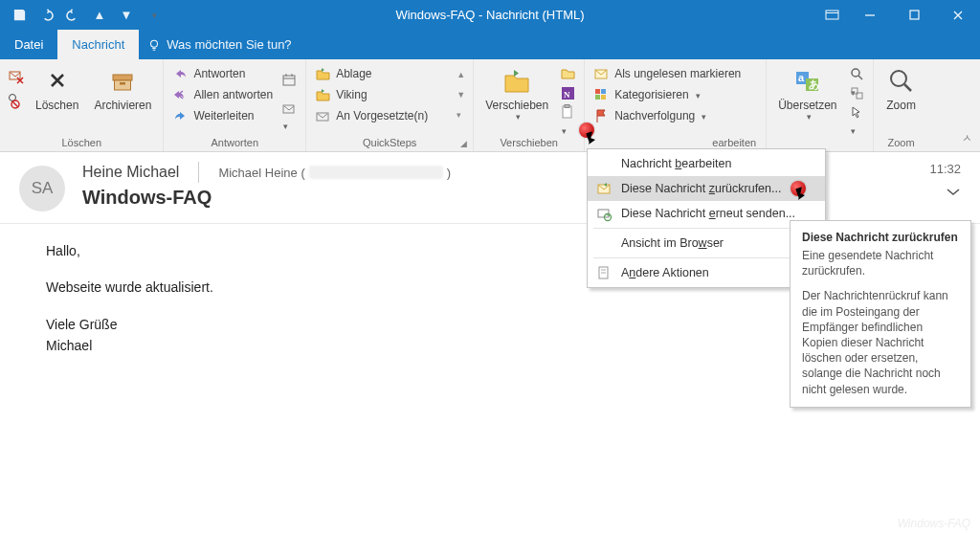  Describe the element at coordinates (15, 77) in the screenshot. I see `ignore-icon` at that location.